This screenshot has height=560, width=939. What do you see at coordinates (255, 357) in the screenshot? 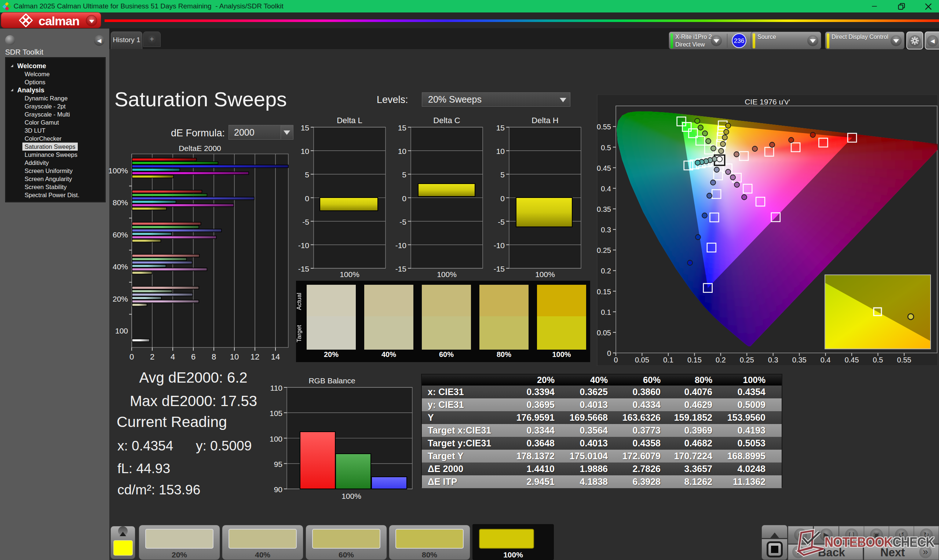
I see `svg-text: 12` at bounding box center [255, 357].